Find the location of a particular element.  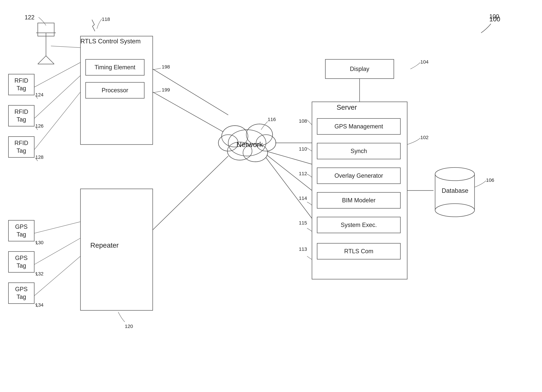

ref-124: 124 is located at coordinates (39, 95).